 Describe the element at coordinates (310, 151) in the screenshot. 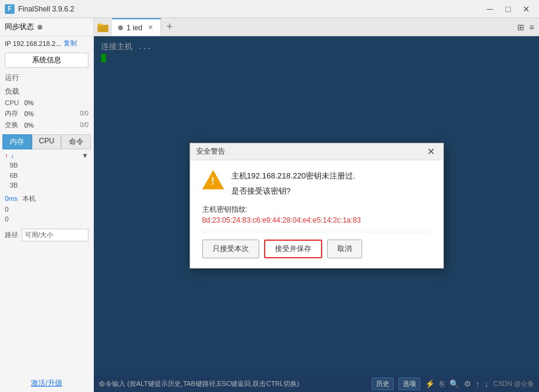

I see `dialog-title: 安全警告` at that location.